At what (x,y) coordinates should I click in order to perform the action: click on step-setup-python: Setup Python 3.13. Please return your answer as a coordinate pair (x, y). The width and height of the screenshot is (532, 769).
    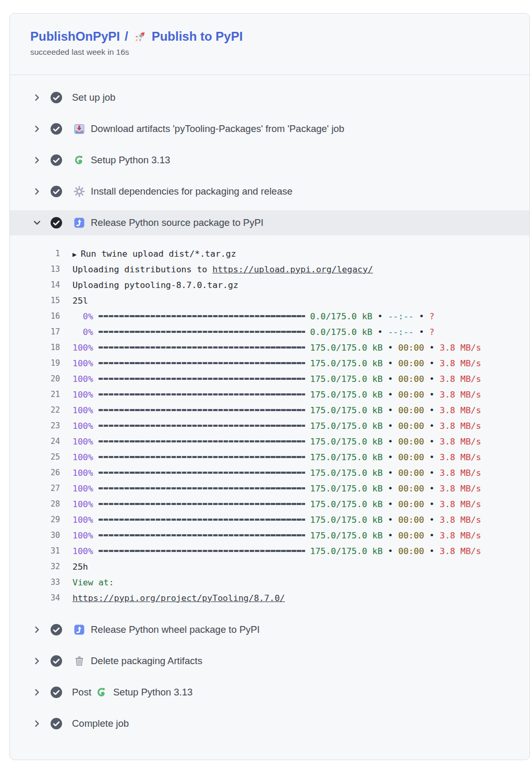
    Looking at the image, I should click on (270, 160).